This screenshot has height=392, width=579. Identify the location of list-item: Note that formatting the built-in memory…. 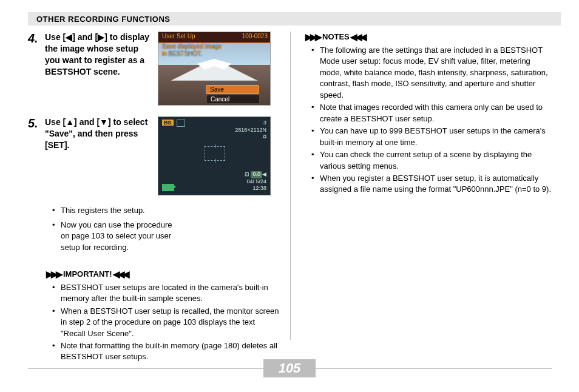
(167, 352).